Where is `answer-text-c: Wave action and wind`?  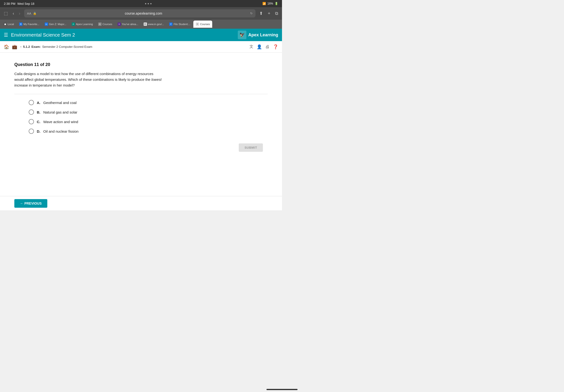 answer-text-c: Wave action and wind is located at coordinates (61, 122).